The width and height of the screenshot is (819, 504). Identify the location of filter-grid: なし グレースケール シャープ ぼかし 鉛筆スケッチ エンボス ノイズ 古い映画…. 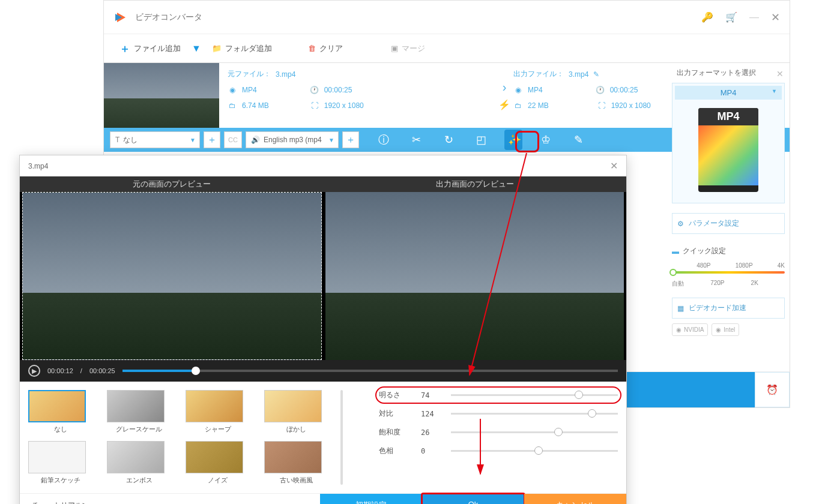
(178, 437).